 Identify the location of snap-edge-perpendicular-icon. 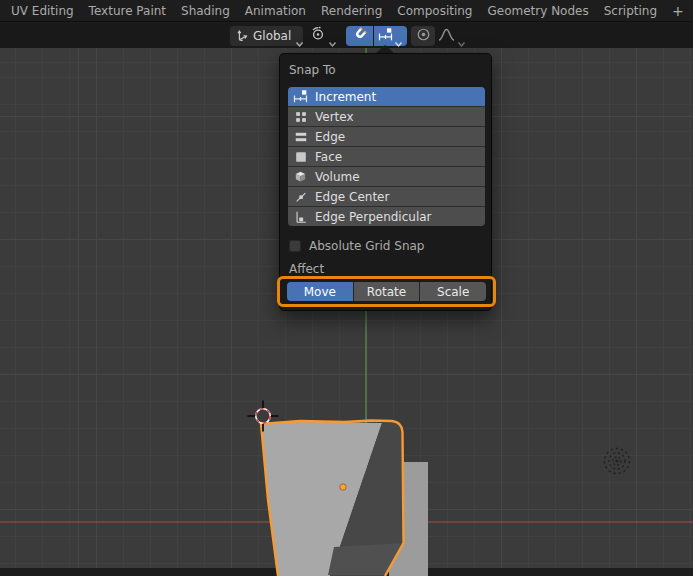
(300, 217).